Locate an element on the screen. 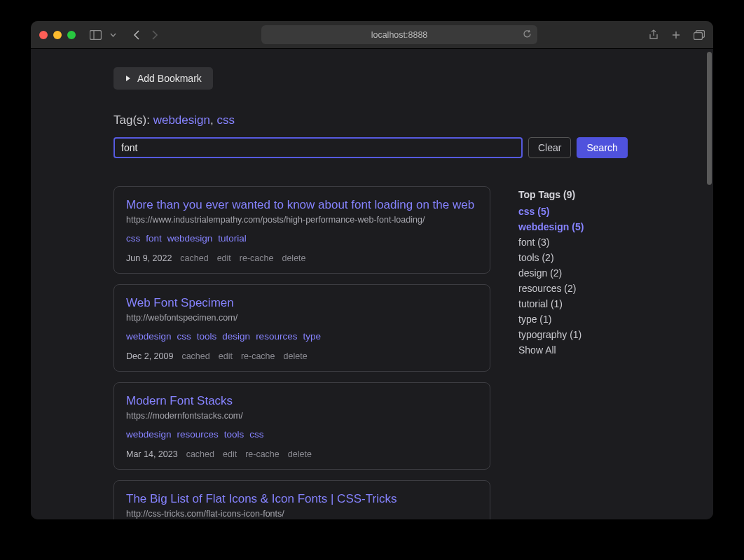 The width and height of the screenshot is (744, 560). sidebar-toggle-icon is located at coordinates (95, 35).